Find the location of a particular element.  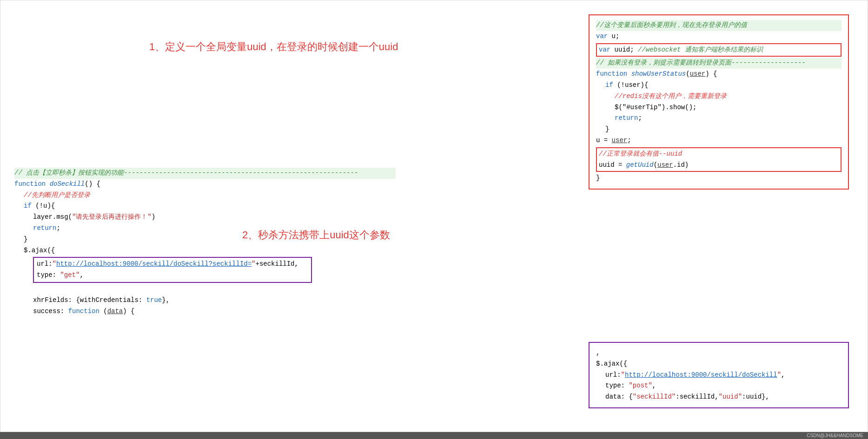

code-line-usertip: $("#userTip").show(); is located at coordinates (719, 108).